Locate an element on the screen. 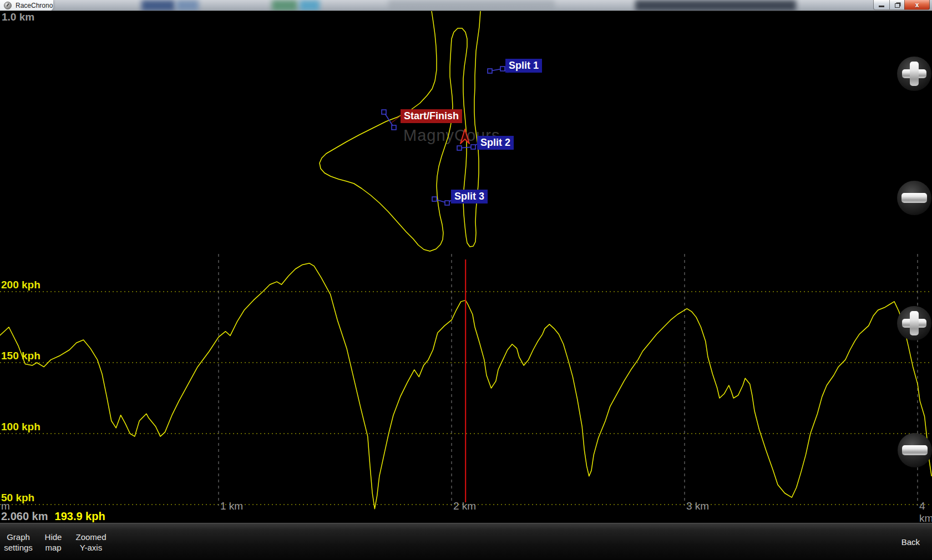 This screenshot has width=932, height=560. x-axis-label-2km: 2 km is located at coordinates (465, 506).